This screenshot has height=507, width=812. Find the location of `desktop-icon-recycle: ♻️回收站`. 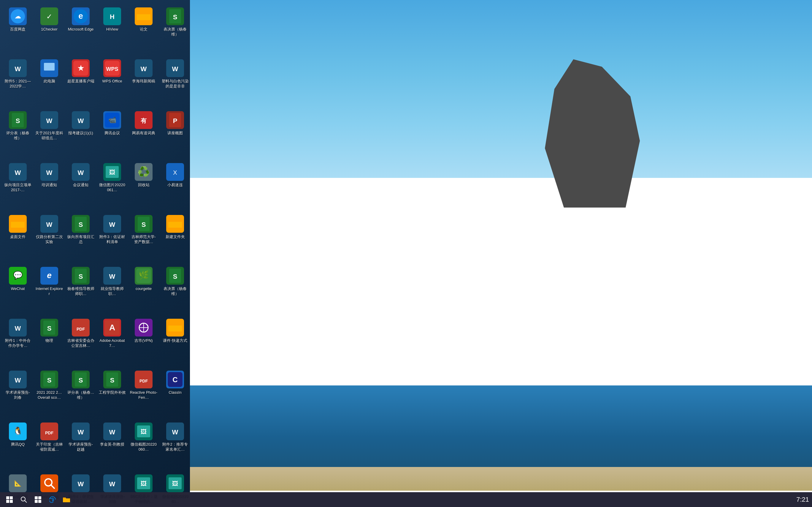

desktop-icon-recycle: ♻️回收站 is located at coordinates (144, 183).